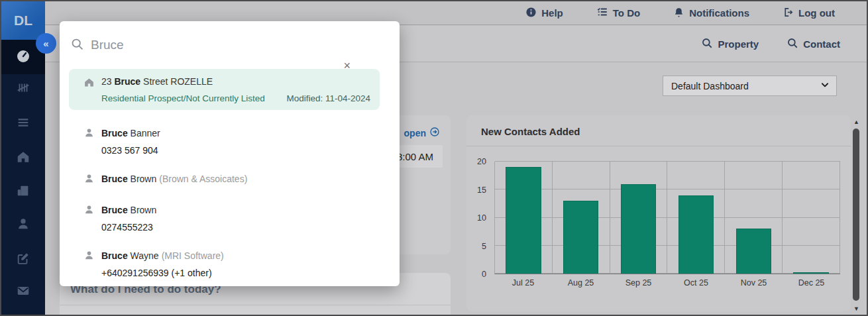 The width and height of the screenshot is (868, 316). What do you see at coordinates (329, 98) in the screenshot?
I see `property-modified-date: Modified: 11-04-2024` at bounding box center [329, 98].